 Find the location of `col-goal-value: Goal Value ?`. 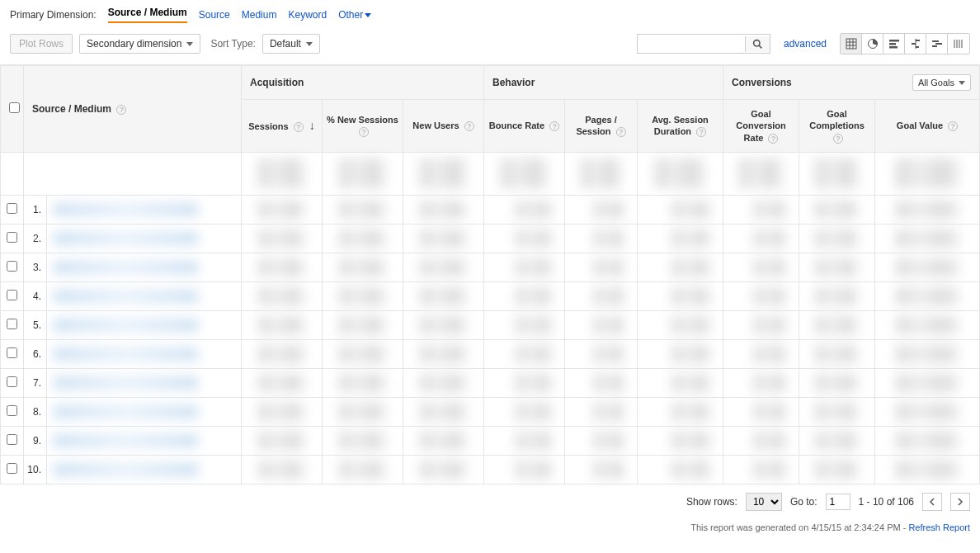

col-goal-value: Goal Value ? is located at coordinates (927, 126).